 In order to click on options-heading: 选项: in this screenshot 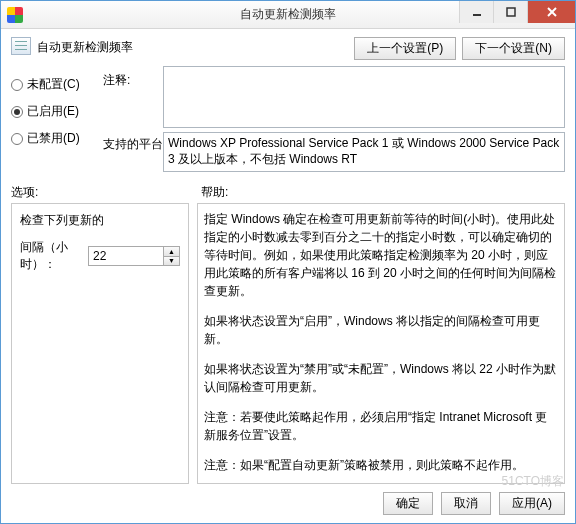, I will do `click(104, 192)`.